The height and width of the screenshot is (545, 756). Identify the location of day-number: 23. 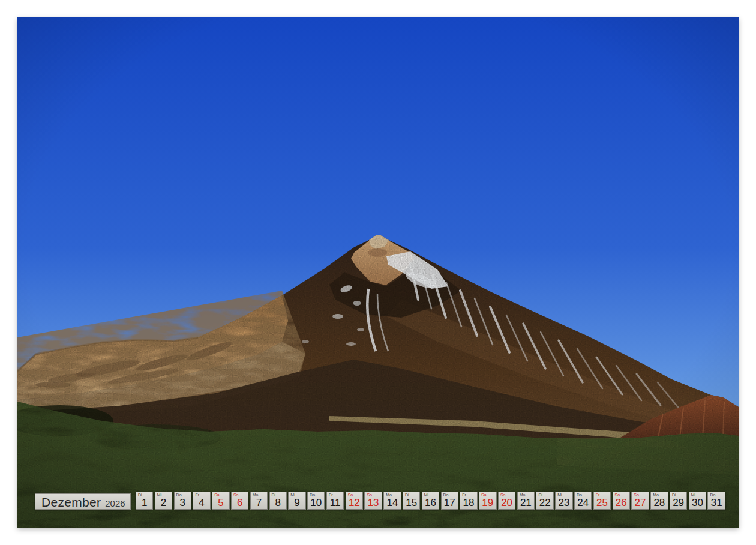
(564, 503).